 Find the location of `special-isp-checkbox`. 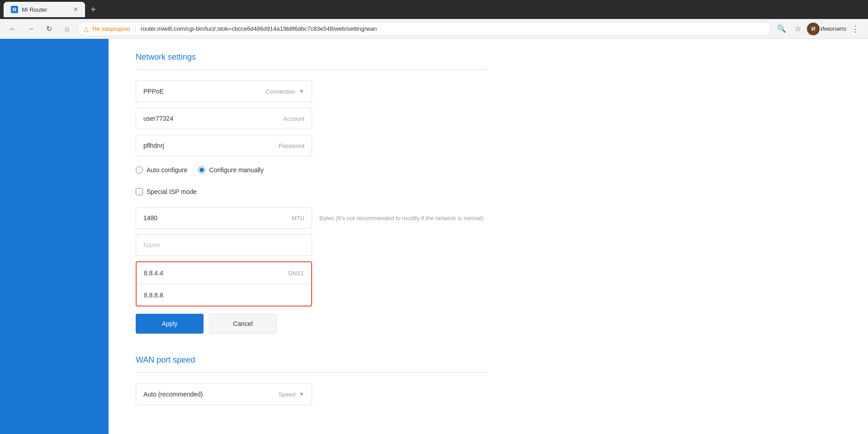

special-isp-checkbox is located at coordinates (139, 192).